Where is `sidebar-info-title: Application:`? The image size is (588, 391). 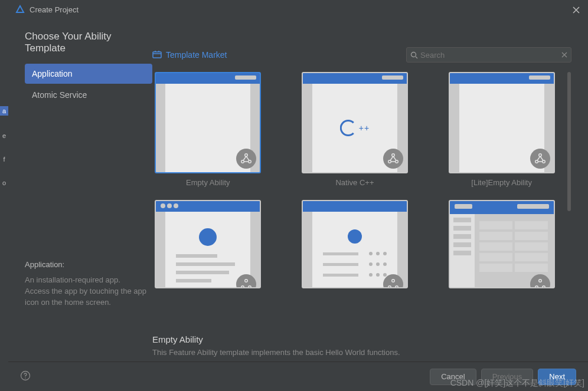
sidebar-info-title: Application: is located at coordinates (86, 264).